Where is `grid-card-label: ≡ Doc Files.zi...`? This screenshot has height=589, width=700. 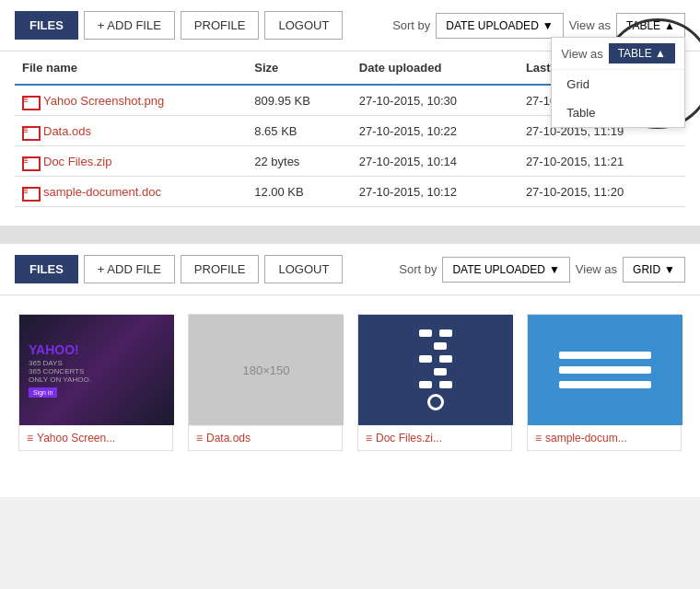
grid-card-label: ≡ Doc Files.zi... is located at coordinates (435, 438).